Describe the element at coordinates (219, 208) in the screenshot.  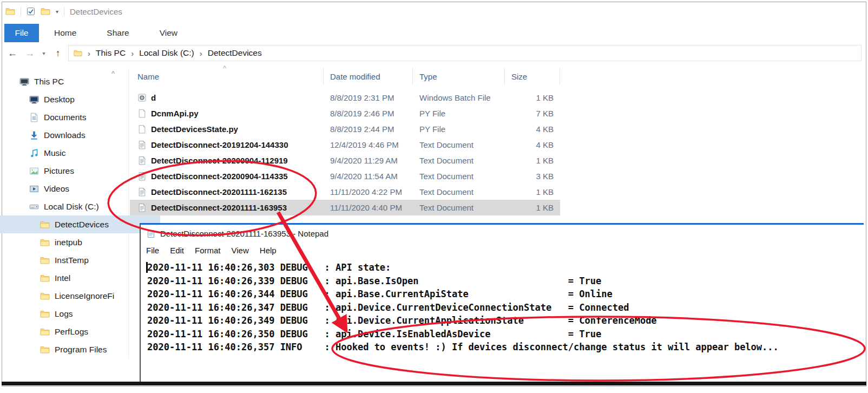
I see `file-name: DetectDisconnect-20201111-163953` at that location.